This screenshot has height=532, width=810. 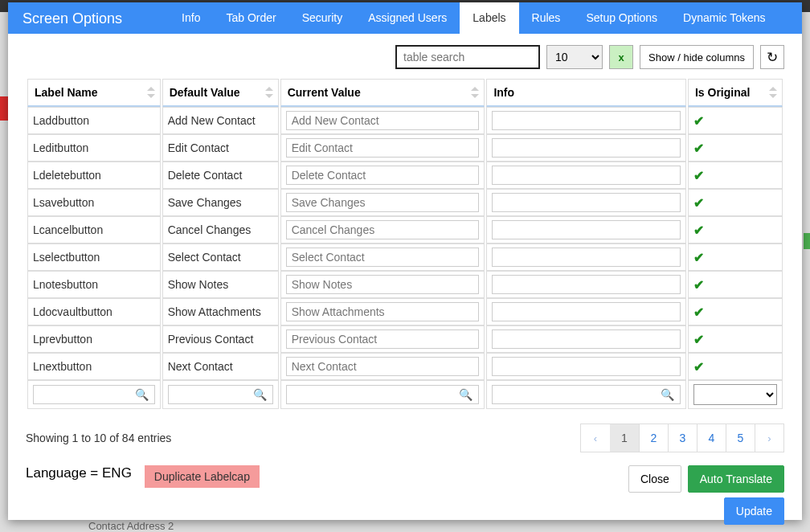 I want to click on filter-current-value, so click(x=382, y=395).